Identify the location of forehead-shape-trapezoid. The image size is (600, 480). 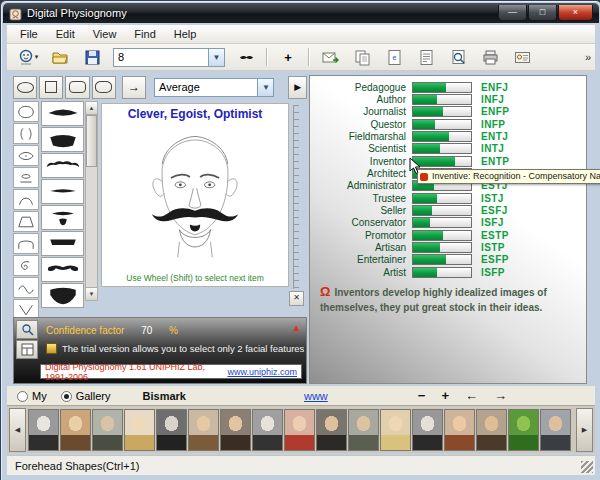
(26, 222).